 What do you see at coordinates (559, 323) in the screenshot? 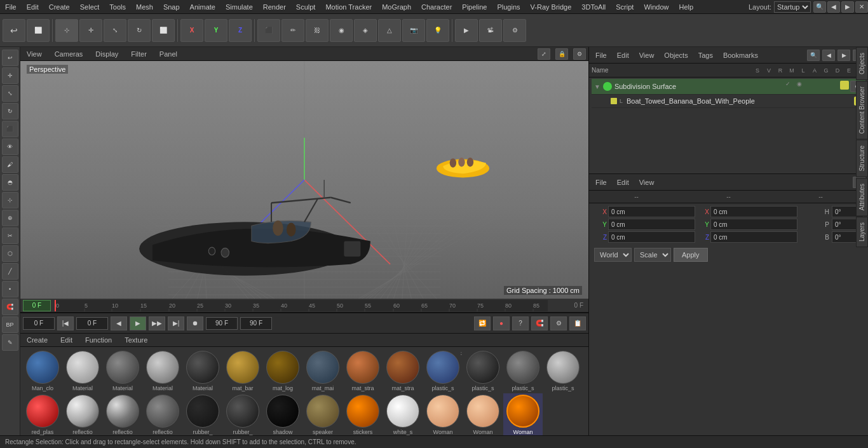
I see `timeline-settings-btn: ⚙` at bounding box center [559, 323].